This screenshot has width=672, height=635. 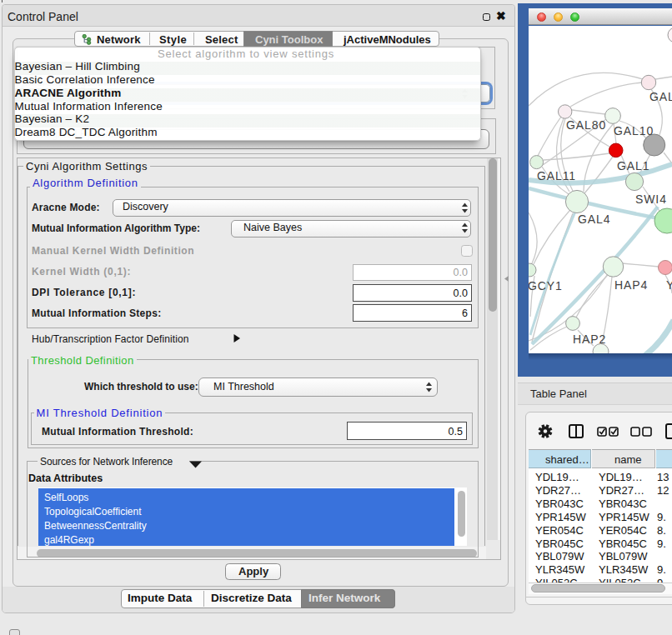 What do you see at coordinates (589, 339) in the screenshot?
I see `svg-text: HAP2` at bounding box center [589, 339].